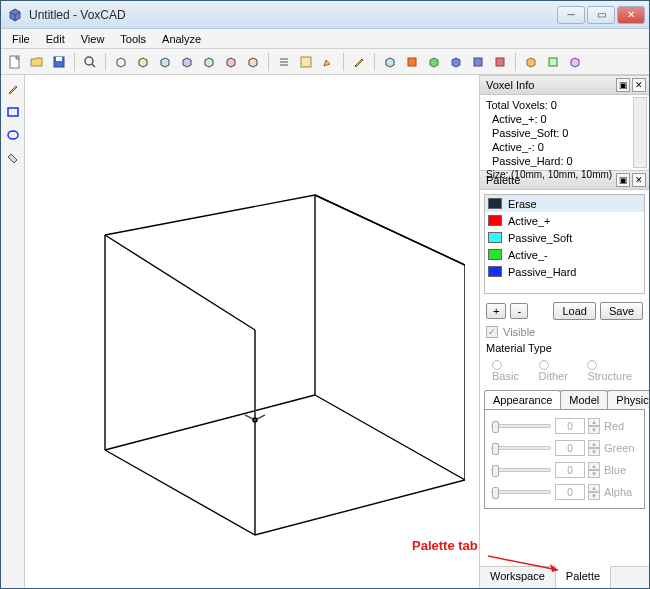 The width and height of the screenshot is (650, 589). What do you see at coordinates (231, 62) in the screenshot?
I see `view-front-button` at bounding box center [231, 62].